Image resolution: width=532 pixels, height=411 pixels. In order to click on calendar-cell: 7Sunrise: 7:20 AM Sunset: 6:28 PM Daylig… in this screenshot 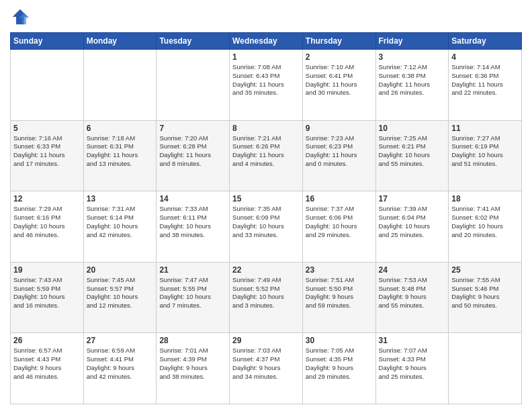, I will do `click(193, 156)`.